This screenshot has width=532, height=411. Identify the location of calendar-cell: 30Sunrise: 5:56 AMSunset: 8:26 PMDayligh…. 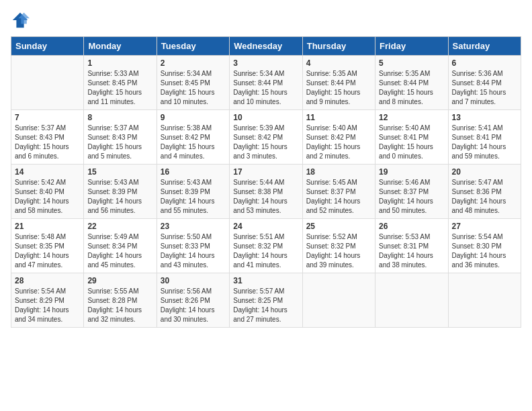
(193, 301).